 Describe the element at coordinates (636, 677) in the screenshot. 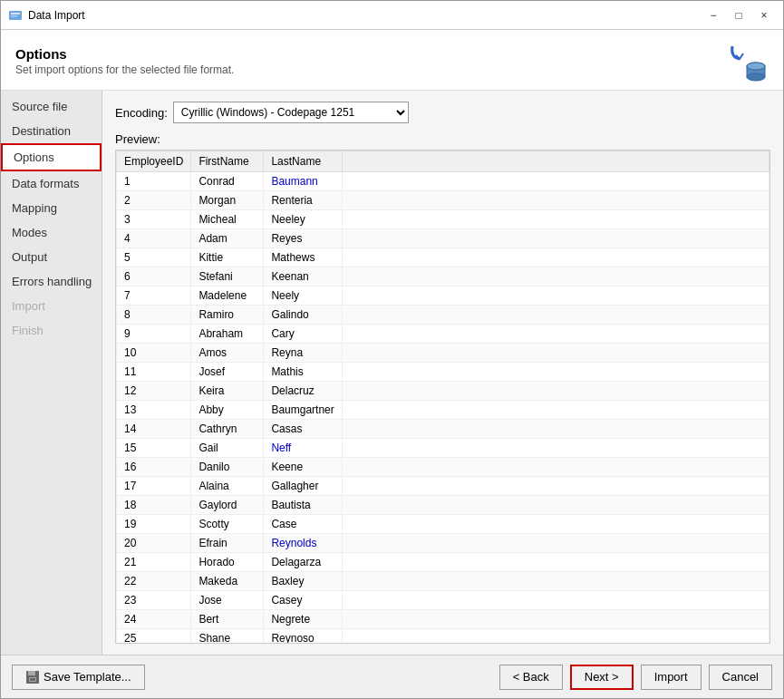

I see `footer-right: < Back Next > Import Cancel` at that location.